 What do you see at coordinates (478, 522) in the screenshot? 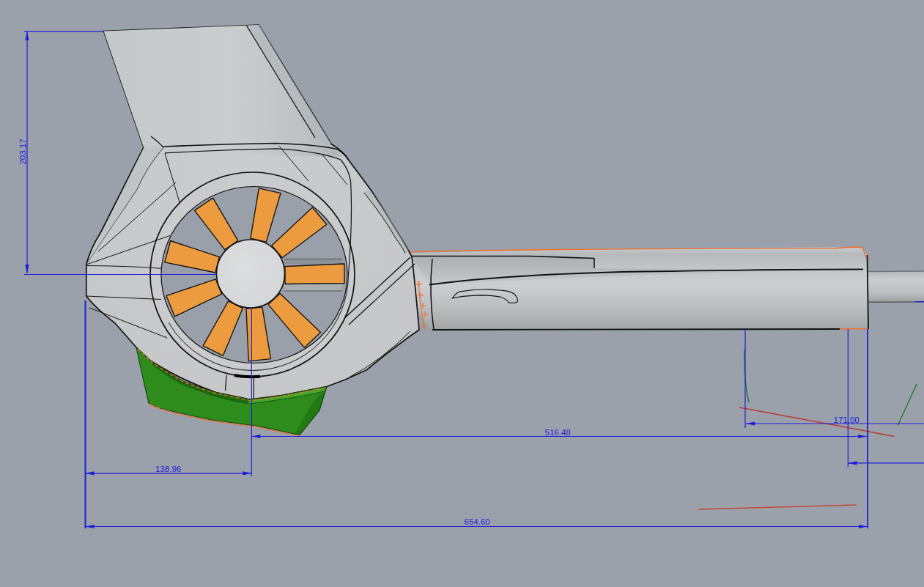
I see `svg-text: 654.60` at bounding box center [478, 522].